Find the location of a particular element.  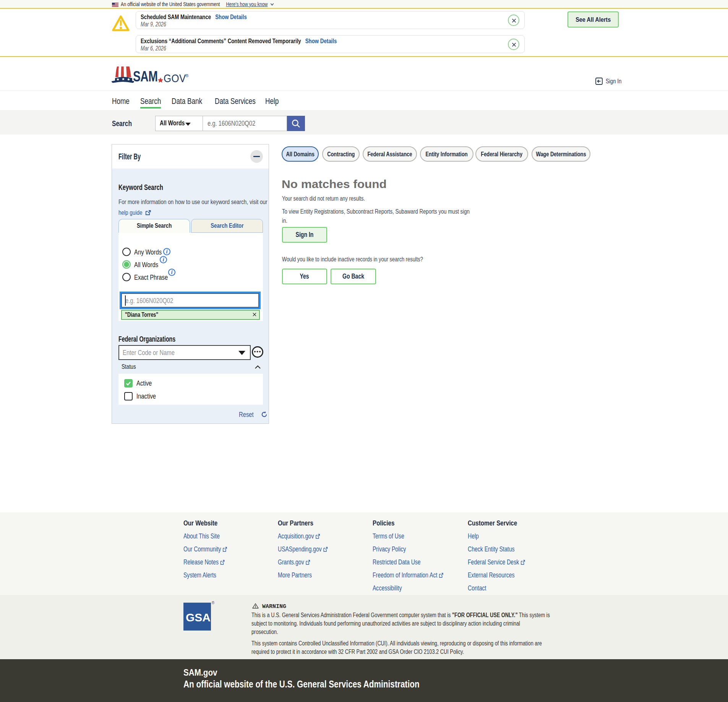

svg-text: GOV is located at coordinates (175, 78).